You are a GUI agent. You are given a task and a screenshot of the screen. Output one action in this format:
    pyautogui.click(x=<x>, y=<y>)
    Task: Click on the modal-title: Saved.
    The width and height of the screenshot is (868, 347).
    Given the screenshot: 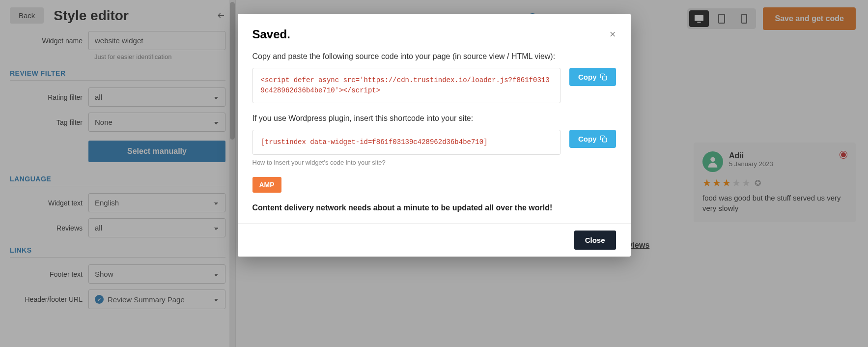 What is the action you would take?
    pyautogui.click(x=271, y=34)
    